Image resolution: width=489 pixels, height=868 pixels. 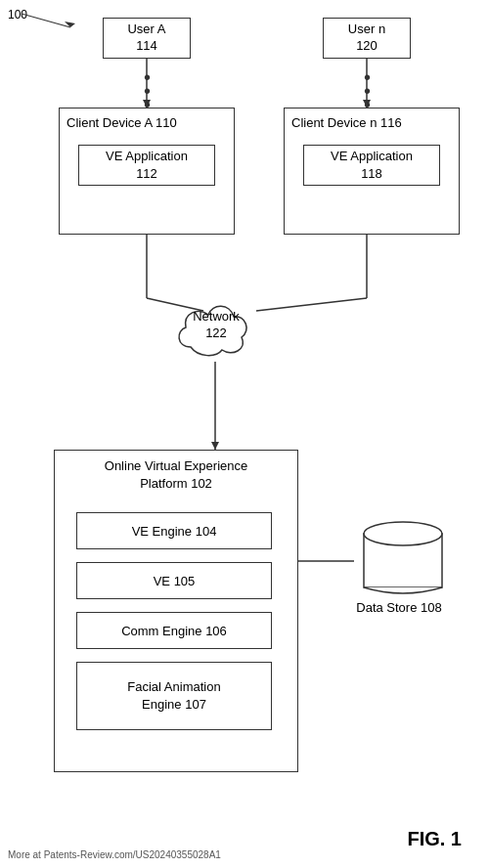 What do you see at coordinates (174, 581) in the screenshot?
I see `ve-105-box: VE 105` at bounding box center [174, 581].